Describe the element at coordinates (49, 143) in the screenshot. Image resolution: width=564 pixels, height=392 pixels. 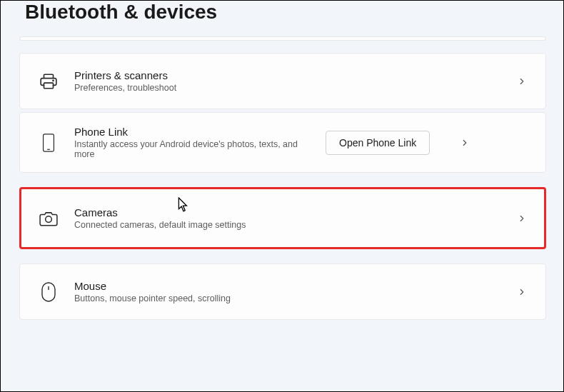
I see `phone-icon` at that location.